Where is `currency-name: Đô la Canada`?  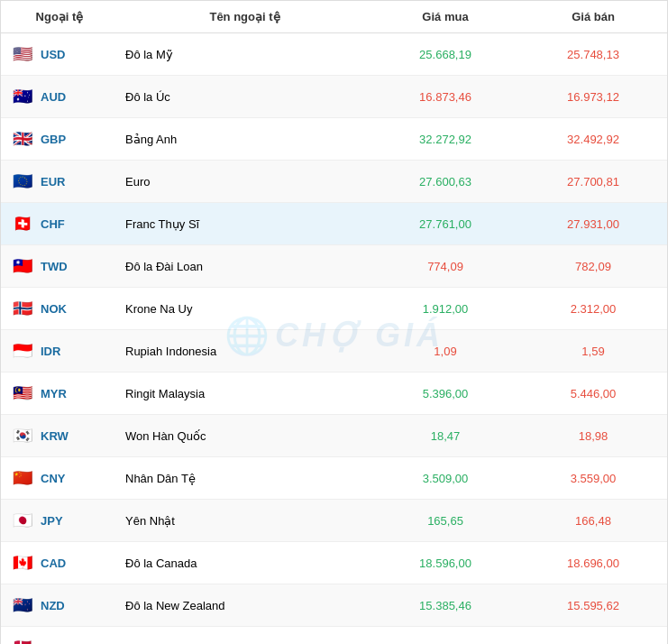
currency-name: Đô la Canada is located at coordinates (245, 563).